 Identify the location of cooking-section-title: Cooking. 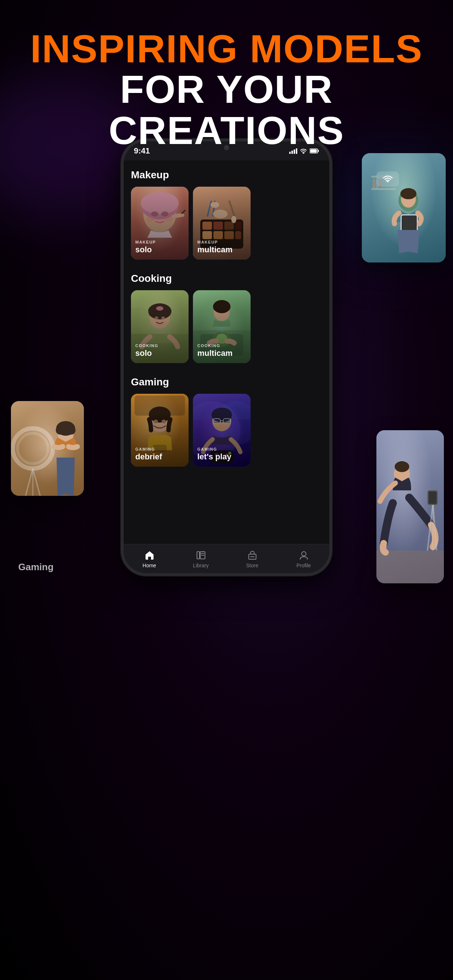
(226, 278).